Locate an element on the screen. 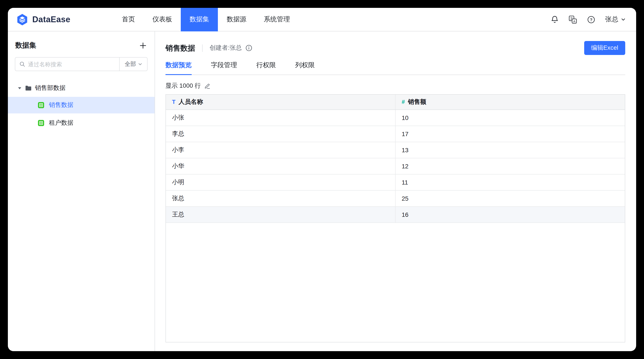 This screenshot has height=359, width=644. sidebar-title: 数据集 is located at coordinates (26, 45).